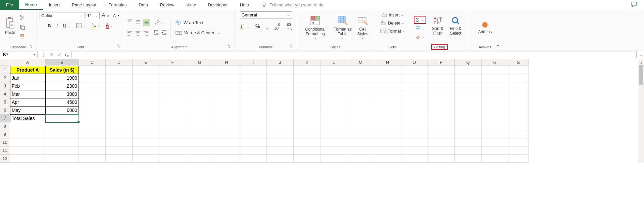 This screenshot has width=644, height=208. What do you see at coordinates (289, 27) in the screenshot?
I see `decrease-decimal-button: .00→.0` at bounding box center [289, 27].